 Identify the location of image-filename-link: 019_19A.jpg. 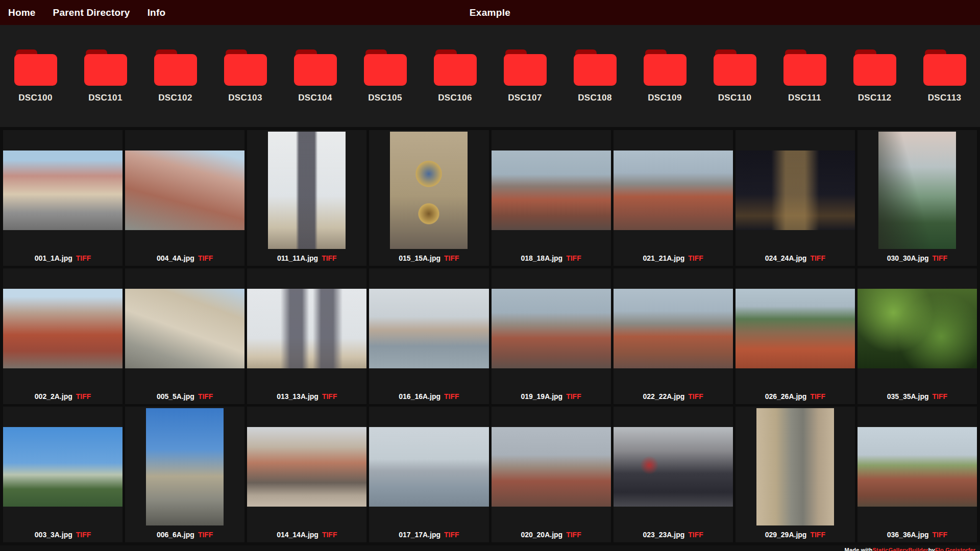
(542, 396).